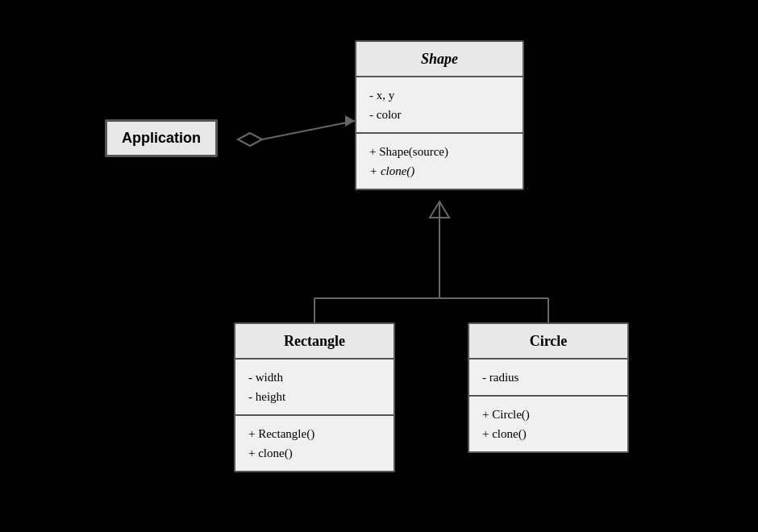 This screenshot has width=758, height=532. I want to click on rect-method-1: + Rectangle(), so click(314, 434).